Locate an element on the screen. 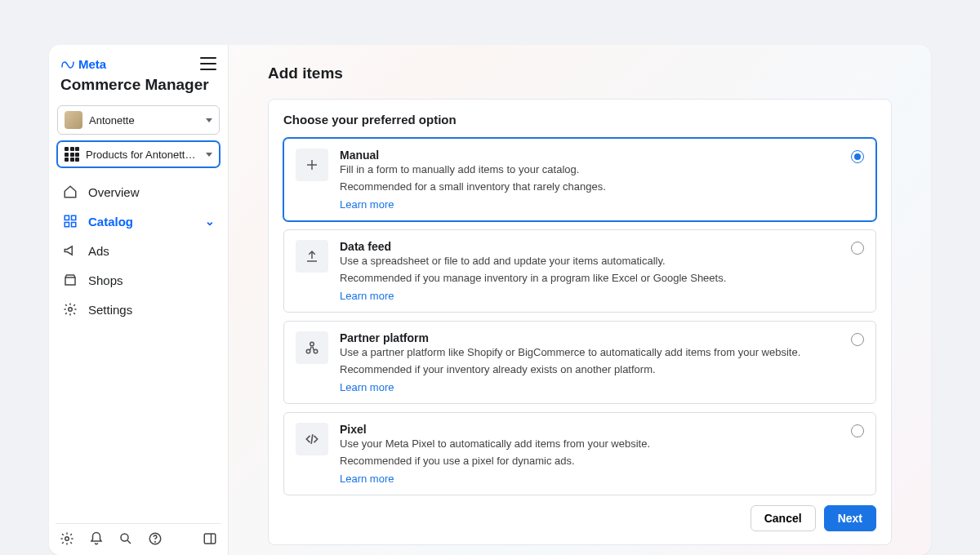 Image resolution: width=980 pixels, height=555 pixels. account-selector-label: Antonette is located at coordinates (112, 121).